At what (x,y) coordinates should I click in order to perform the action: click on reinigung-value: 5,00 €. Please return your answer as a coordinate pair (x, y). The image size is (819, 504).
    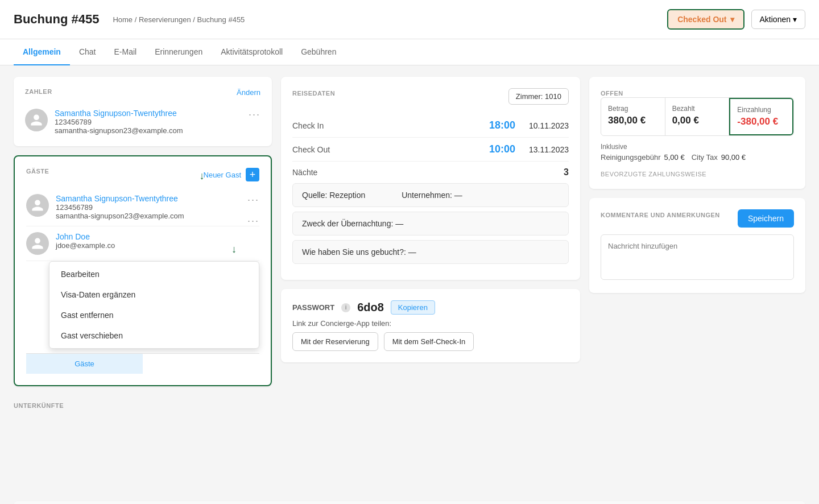
    Looking at the image, I should click on (675, 157).